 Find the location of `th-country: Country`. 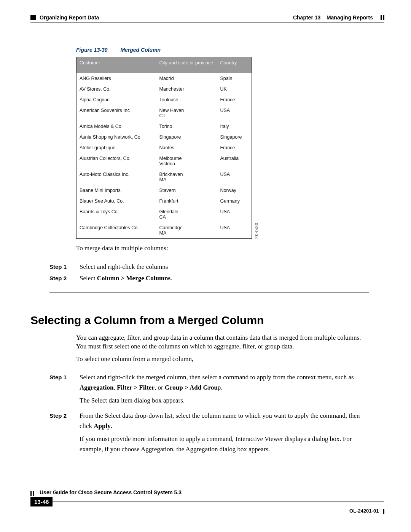

th-country: Country is located at coordinates (234, 66).